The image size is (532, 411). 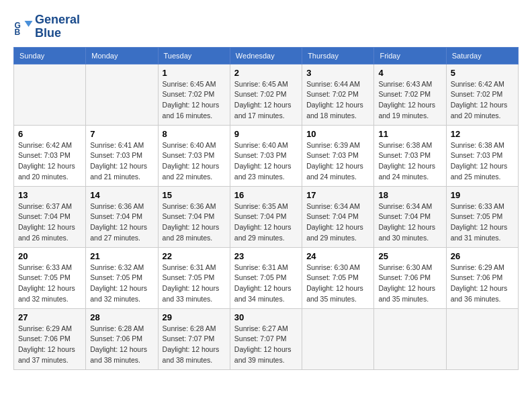 I want to click on calendar-day-cell: 28Sunrise: 6:28 AM Sunset: 7:06 PM Dayli…, so click(x=122, y=338).